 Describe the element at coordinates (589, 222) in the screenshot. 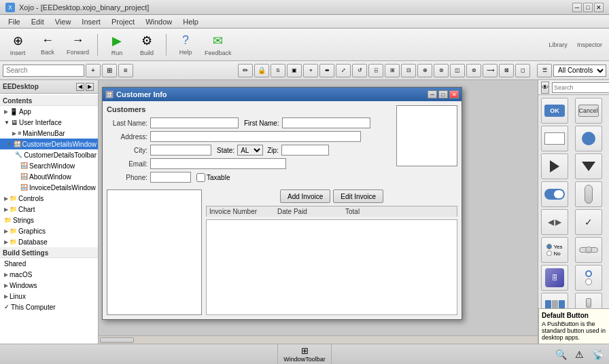

I see `control-check: ✓` at that location.